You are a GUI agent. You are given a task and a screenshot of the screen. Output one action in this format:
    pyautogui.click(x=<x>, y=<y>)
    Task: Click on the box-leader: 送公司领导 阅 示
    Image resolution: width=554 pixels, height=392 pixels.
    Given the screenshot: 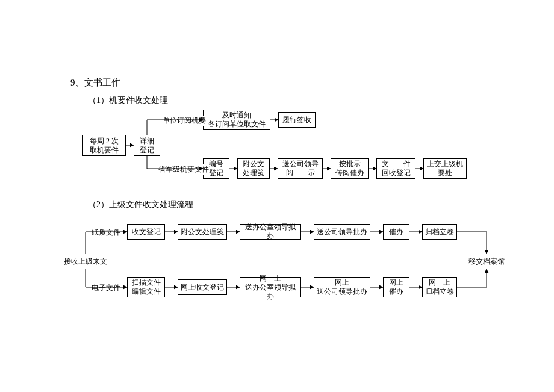 What is the action you would take?
    pyautogui.click(x=300, y=169)
    